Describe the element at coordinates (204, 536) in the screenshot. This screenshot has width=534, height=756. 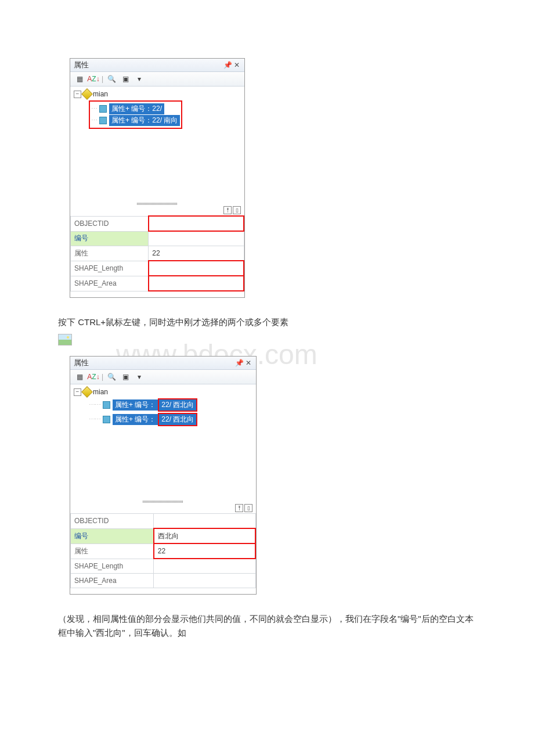
I see `field-value: 西北向` at that location.